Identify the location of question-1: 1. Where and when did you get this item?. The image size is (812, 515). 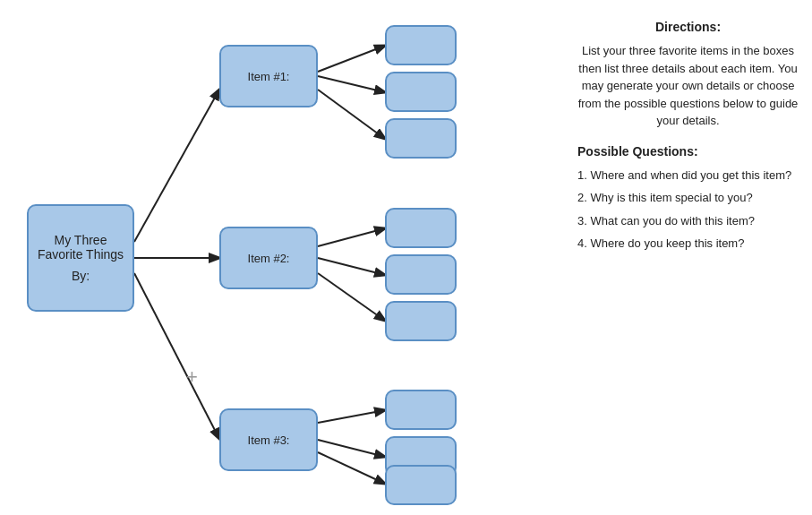
(688, 176).